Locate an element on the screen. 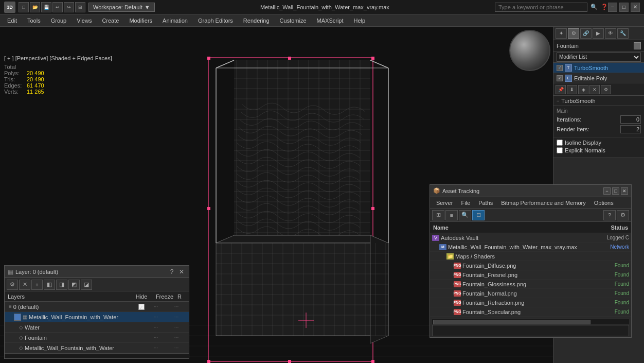 This screenshot has height=363, width=644. redo-btn: ↪ is located at coordinates (69, 7).